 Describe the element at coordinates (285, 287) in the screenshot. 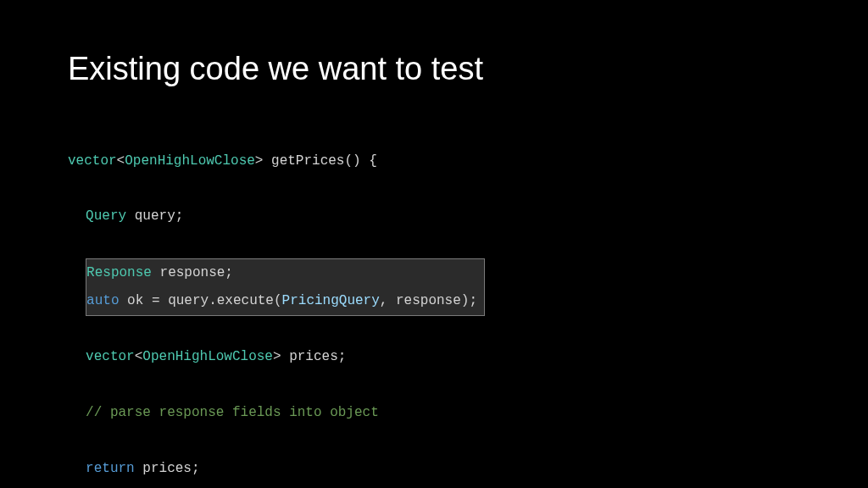

I see `highlight-box: Response response; auto ok = query.execu…` at that location.